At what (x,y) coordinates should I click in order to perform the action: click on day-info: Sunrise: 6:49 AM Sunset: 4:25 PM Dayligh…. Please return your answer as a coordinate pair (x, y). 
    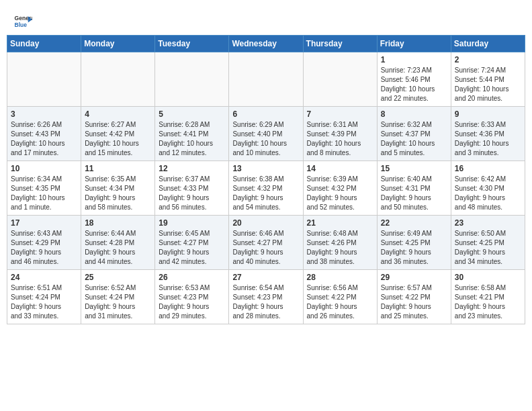
    Looking at the image, I should click on (414, 248).